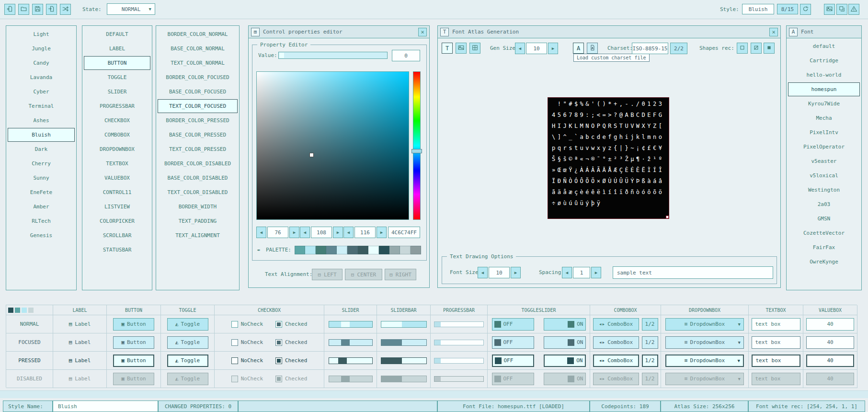 The width and height of the screenshot is (868, 412). What do you see at coordinates (197, 78) in the screenshot?
I see `property-item: BORDER_COLOR_FOCUSED` at bounding box center [197, 78].